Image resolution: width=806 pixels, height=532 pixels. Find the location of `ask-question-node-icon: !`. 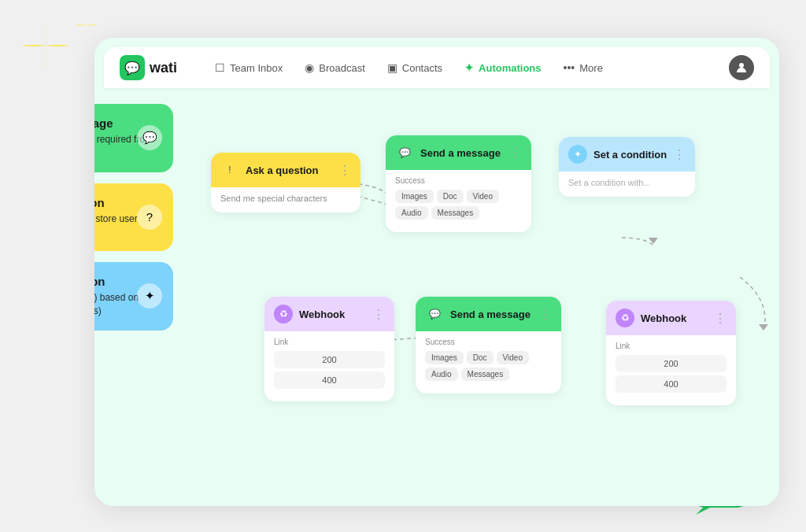

ask-question-node-icon: ! is located at coordinates (230, 170).